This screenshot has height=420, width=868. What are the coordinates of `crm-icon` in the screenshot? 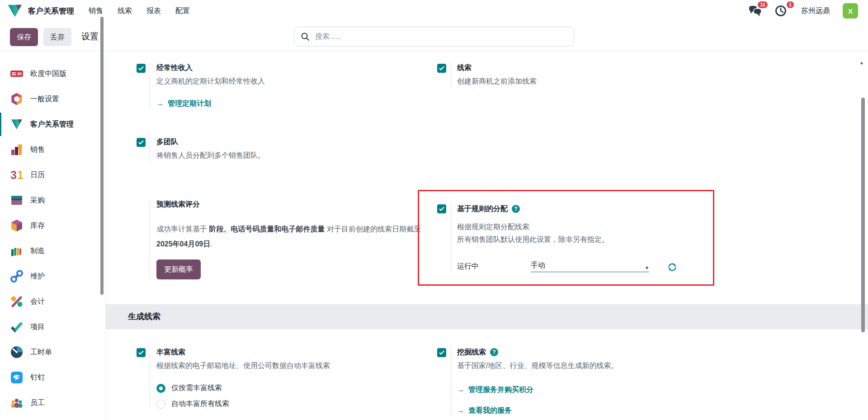 It's located at (17, 124).